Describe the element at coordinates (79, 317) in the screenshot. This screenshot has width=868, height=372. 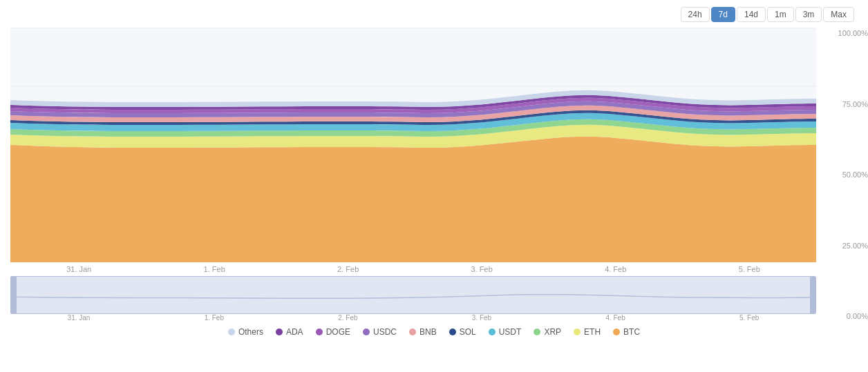
I see `nav-x-label-0: 31. Jan` at that location.